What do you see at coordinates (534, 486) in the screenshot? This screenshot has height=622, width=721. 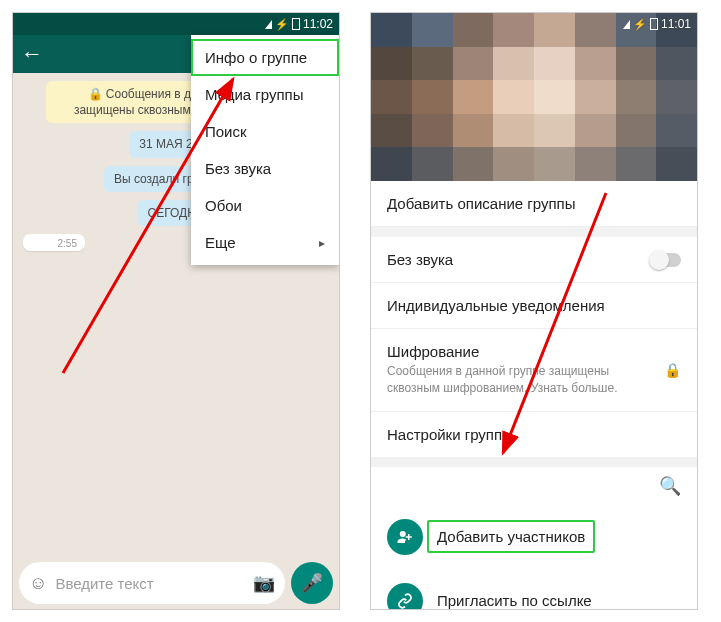 I see `row-search-participants: 🔍` at bounding box center [534, 486].